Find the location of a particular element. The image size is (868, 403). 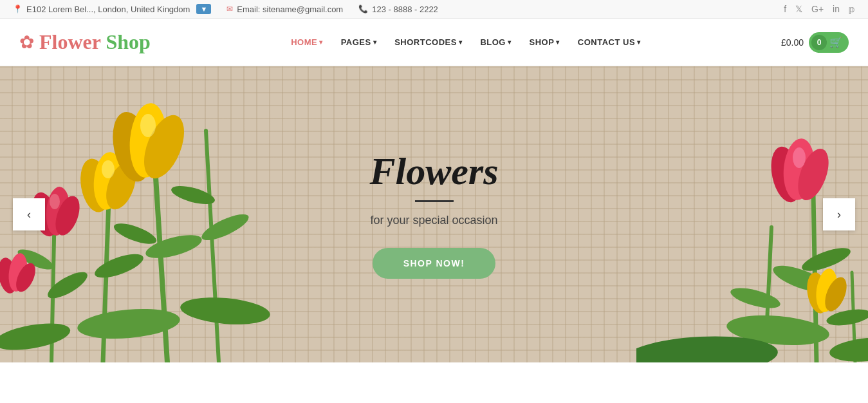

hero-subtitle: for your special occasion is located at coordinates (434, 220).